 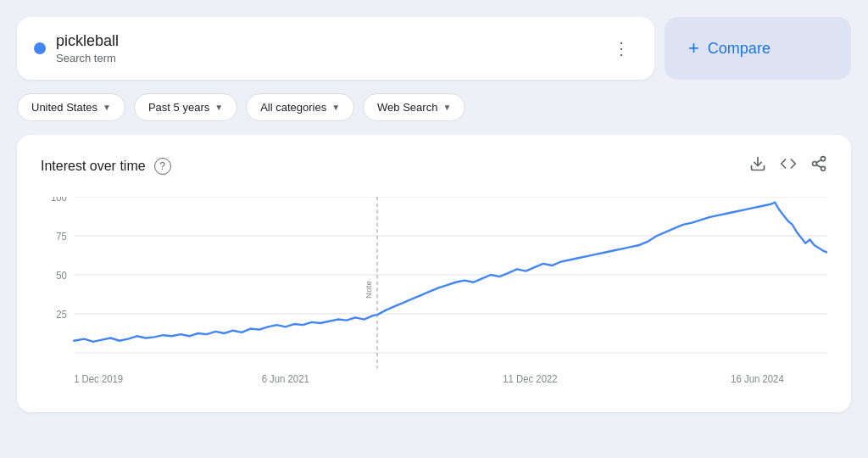 I want to click on filters-row: United States ▼ Past 5 years ▼ All categ…, so click(x=434, y=107).